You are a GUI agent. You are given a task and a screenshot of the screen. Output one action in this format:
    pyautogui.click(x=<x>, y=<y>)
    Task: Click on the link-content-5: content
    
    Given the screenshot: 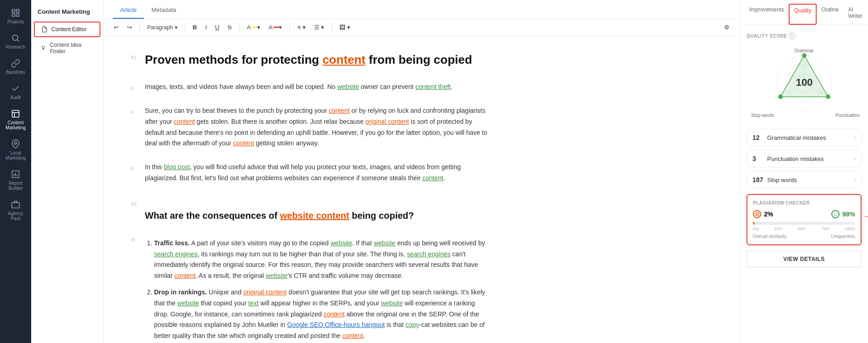 What is the action you would take?
    pyautogui.click(x=433, y=178)
    